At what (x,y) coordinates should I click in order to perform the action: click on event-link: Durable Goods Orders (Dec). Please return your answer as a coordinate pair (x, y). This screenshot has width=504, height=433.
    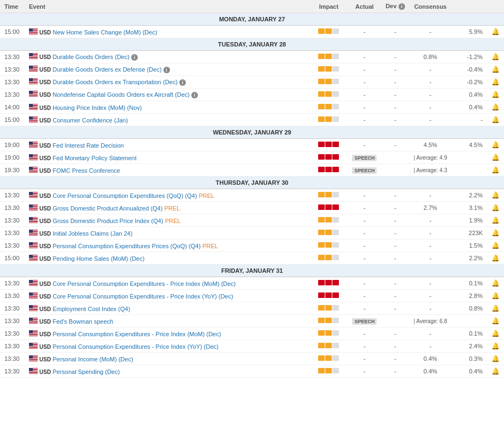
    Looking at the image, I should click on (91, 57).